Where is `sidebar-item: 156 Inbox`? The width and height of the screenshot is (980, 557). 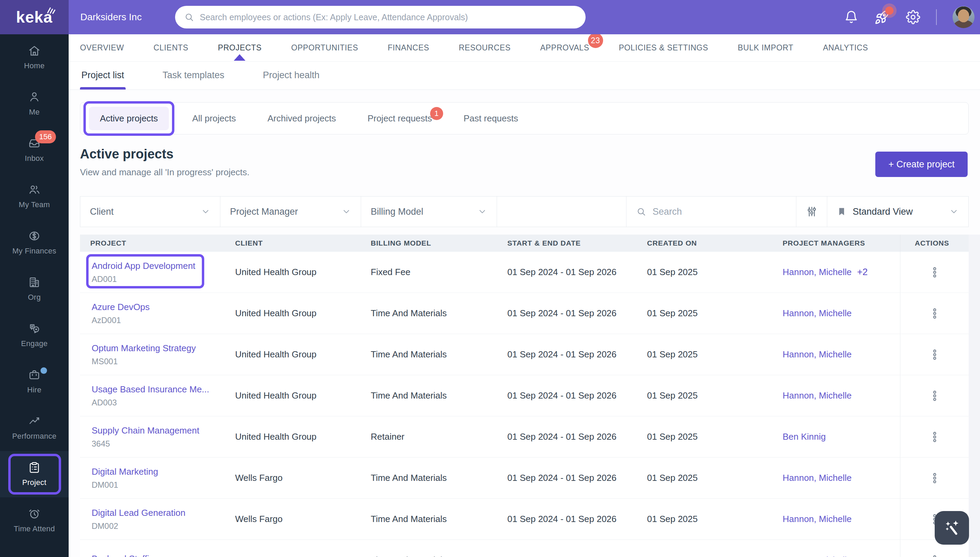
sidebar-item: 156 Inbox is located at coordinates (34, 150).